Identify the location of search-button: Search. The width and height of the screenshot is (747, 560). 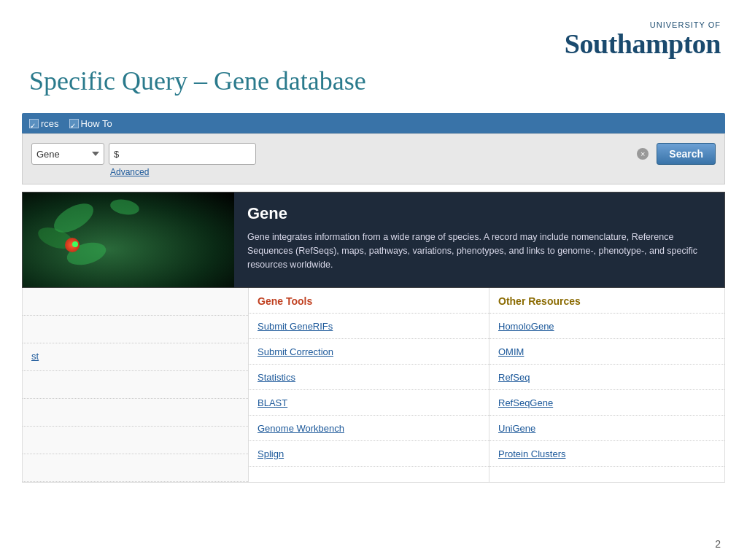
(686, 154).